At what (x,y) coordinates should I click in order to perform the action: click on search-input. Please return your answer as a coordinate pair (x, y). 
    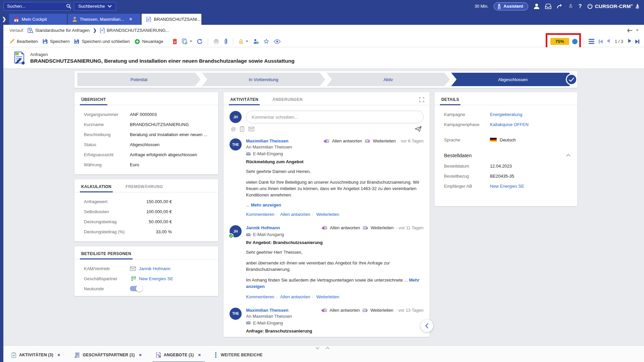
    Looking at the image, I should click on (37, 6).